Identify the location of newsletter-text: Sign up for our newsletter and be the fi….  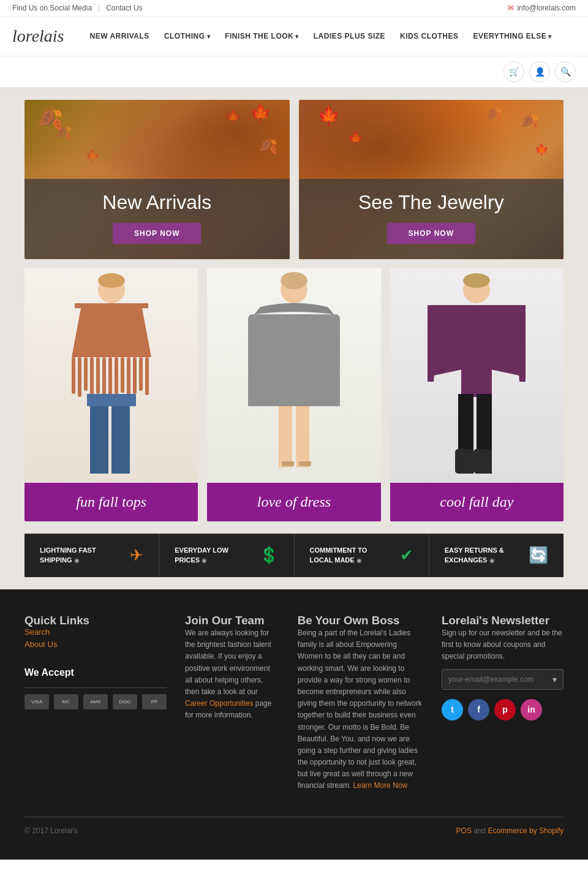
(502, 645).